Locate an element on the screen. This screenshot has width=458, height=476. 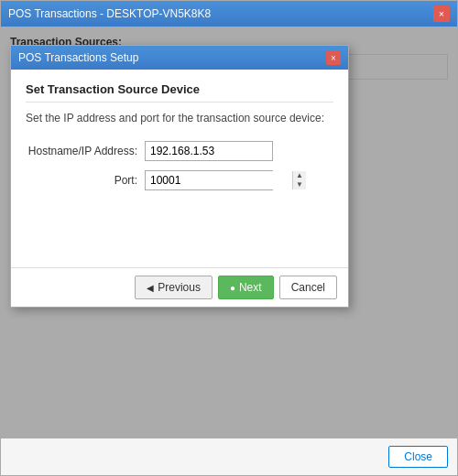
outer-close-button: × is located at coordinates (442, 14).